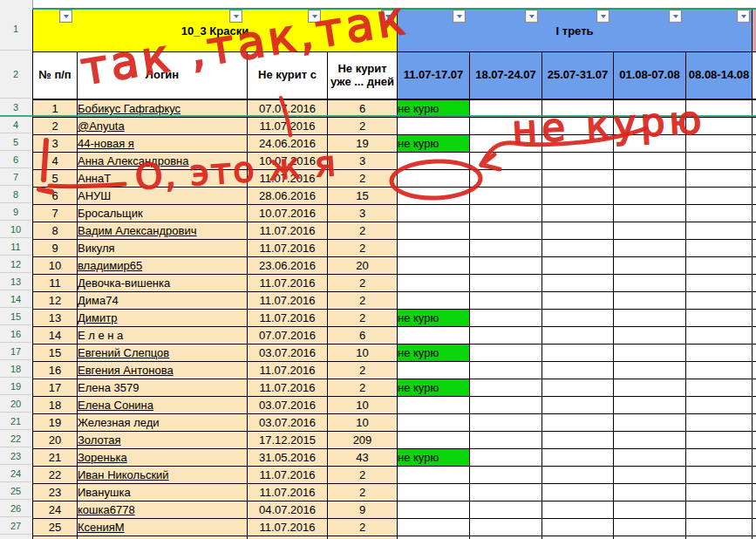 This screenshot has height=539, width=756. What do you see at coordinates (288, 510) in the screenshot?
I see `cell-quit-date: 04.07.2016` at bounding box center [288, 510].